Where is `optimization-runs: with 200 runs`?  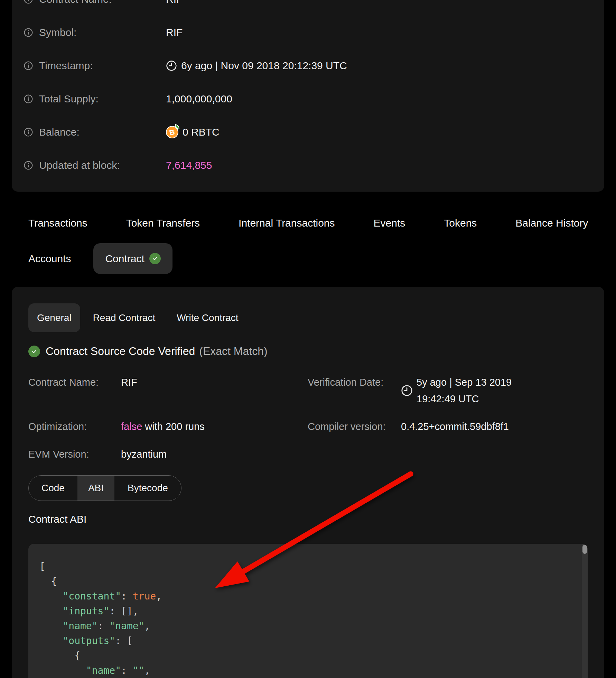 optimization-runs: with 200 runs is located at coordinates (174, 427).